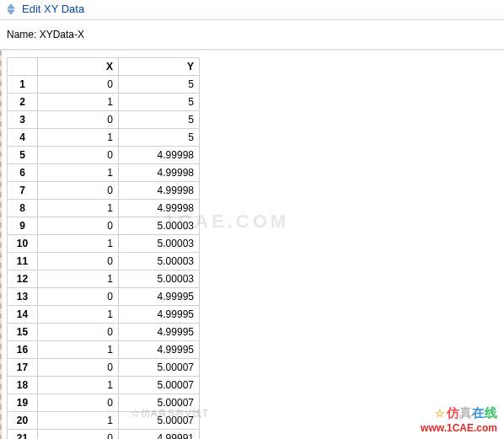  What do you see at coordinates (23, 421) in the screenshot?
I see `row-number: 20` at bounding box center [23, 421].